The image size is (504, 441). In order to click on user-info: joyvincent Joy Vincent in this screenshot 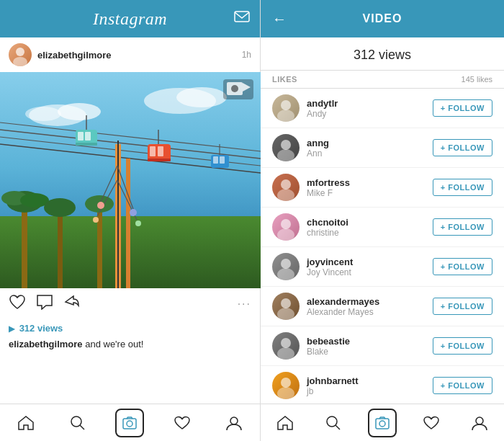, I will do `click(370, 267)`.